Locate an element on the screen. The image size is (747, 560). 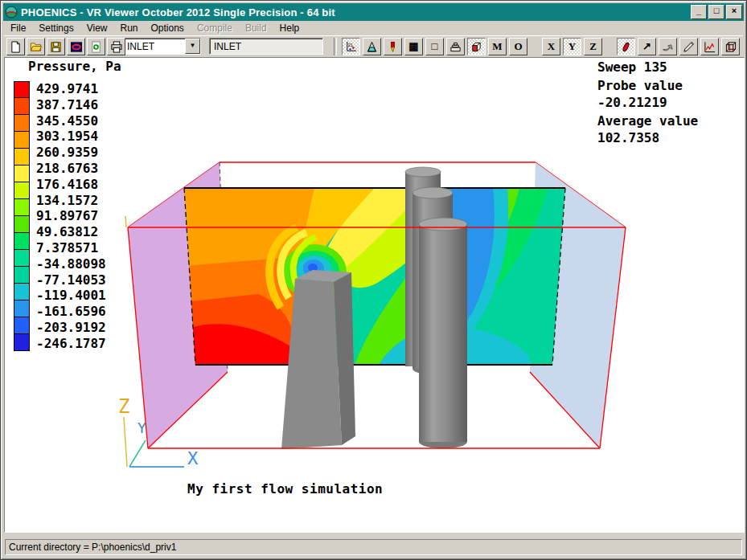
square-outline-icon: □ is located at coordinates (435, 47).